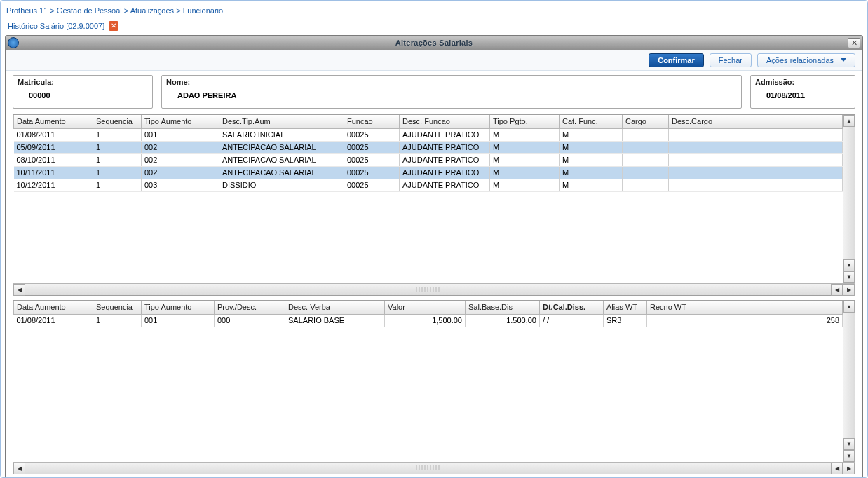 Image resolution: width=868 pixels, height=478 pixels. What do you see at coordinates (646, 122) in the screenshot?
I see `column-header: Cargo` at bounding box center [646, 122].